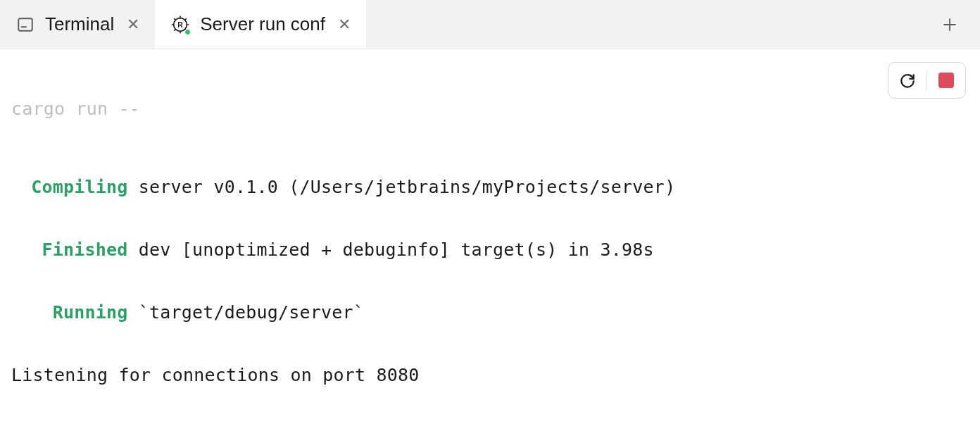 This screenshot has height=424, width=980. I want to click on tab-run-configuration: R Server run conf ✕, so click(260, 24).